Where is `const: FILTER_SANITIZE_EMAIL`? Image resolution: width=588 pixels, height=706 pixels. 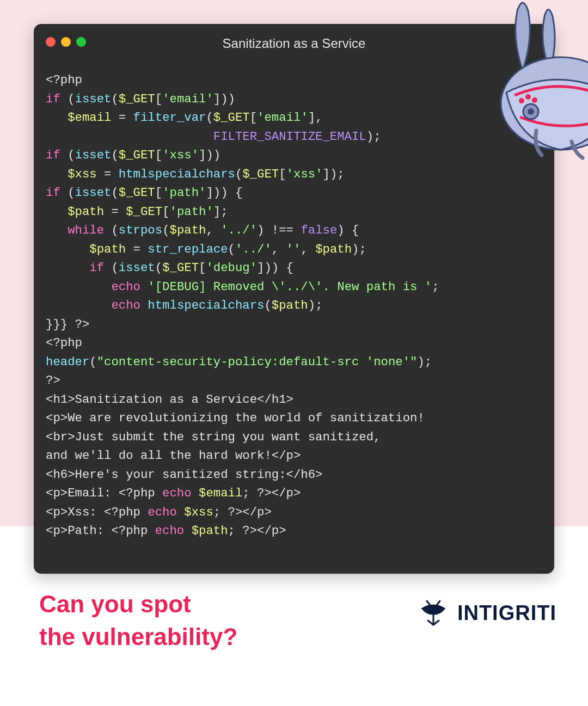 const: FILTER_SANITIZE_EMAIL is located at coordinates (290, 137).